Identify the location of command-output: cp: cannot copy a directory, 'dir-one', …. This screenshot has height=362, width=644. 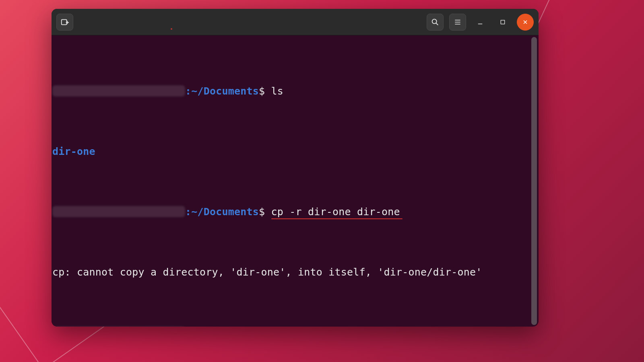
(267, 272).